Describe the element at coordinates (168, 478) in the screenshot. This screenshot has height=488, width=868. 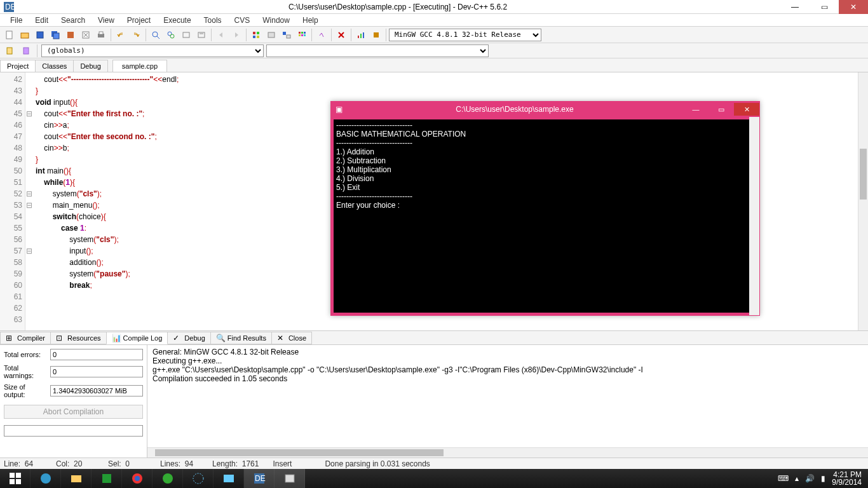
I see `taskbar-utorrent-icon` at that location.